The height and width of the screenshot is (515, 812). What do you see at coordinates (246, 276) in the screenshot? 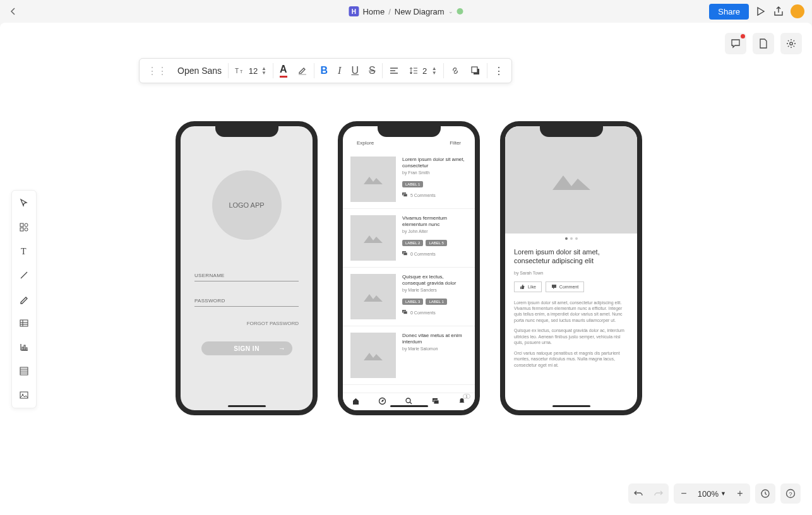
I see `username-field-label: USERNAME` at bounding box center [246, 276].